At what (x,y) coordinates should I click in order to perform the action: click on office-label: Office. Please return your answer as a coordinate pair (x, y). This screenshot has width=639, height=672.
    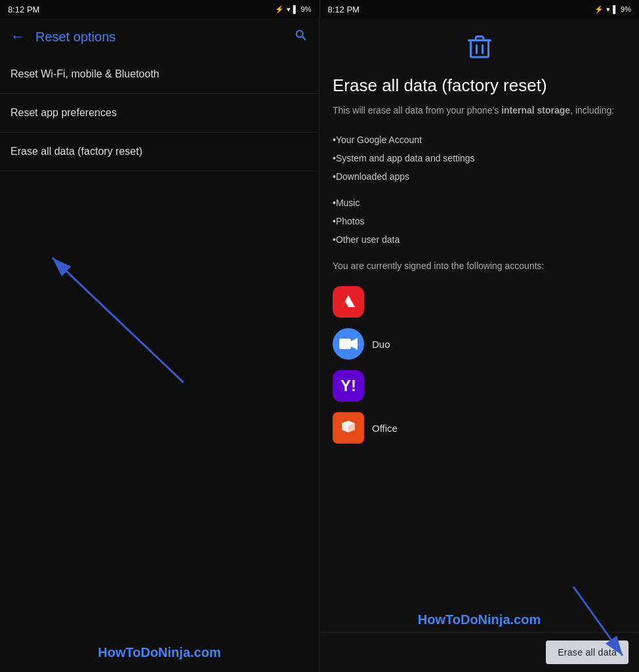
    Looking at the image, I should click on (384, 428).